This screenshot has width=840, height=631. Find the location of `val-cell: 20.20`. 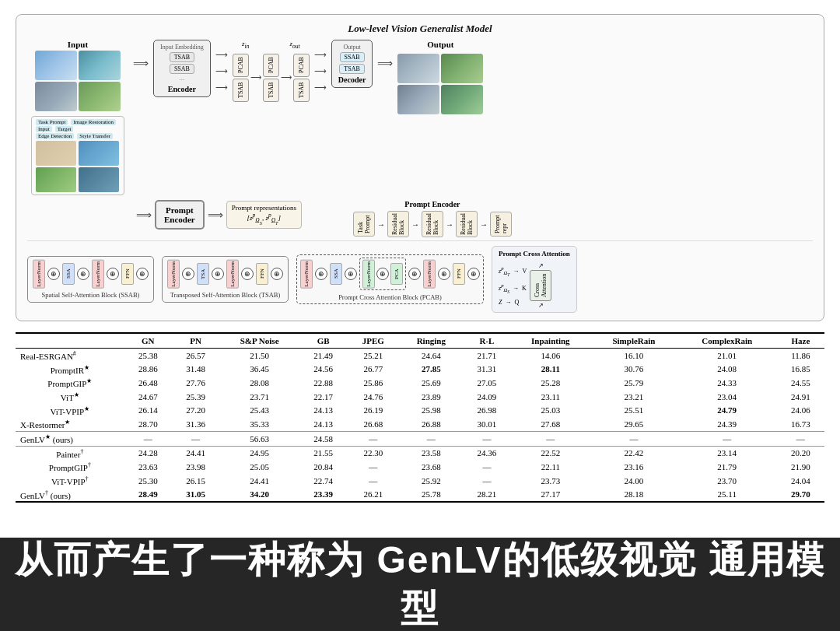

val-cell: 20.20 is located at coordinates (801, 453).